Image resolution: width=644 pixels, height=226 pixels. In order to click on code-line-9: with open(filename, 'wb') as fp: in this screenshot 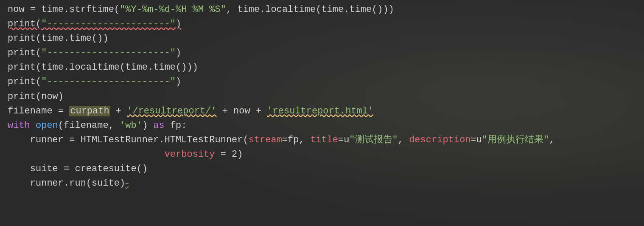, I will do `click(326, 126)`.